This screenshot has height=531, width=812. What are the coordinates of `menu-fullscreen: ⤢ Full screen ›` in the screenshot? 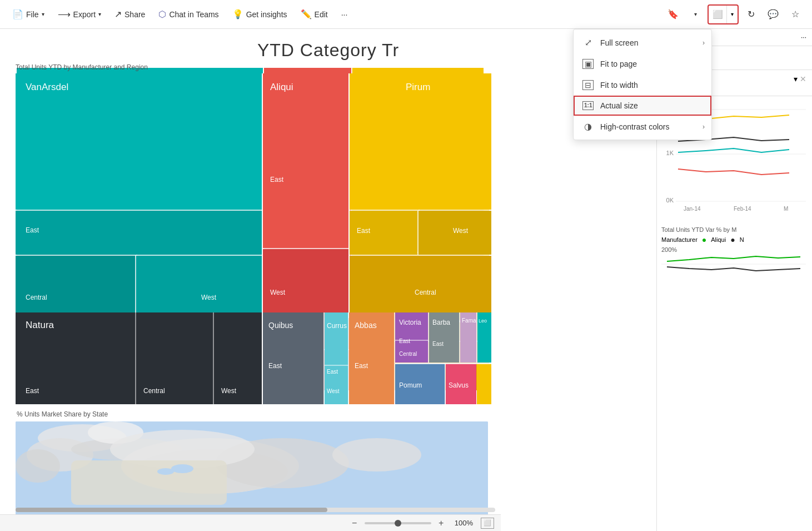 It's located at (642, 42).